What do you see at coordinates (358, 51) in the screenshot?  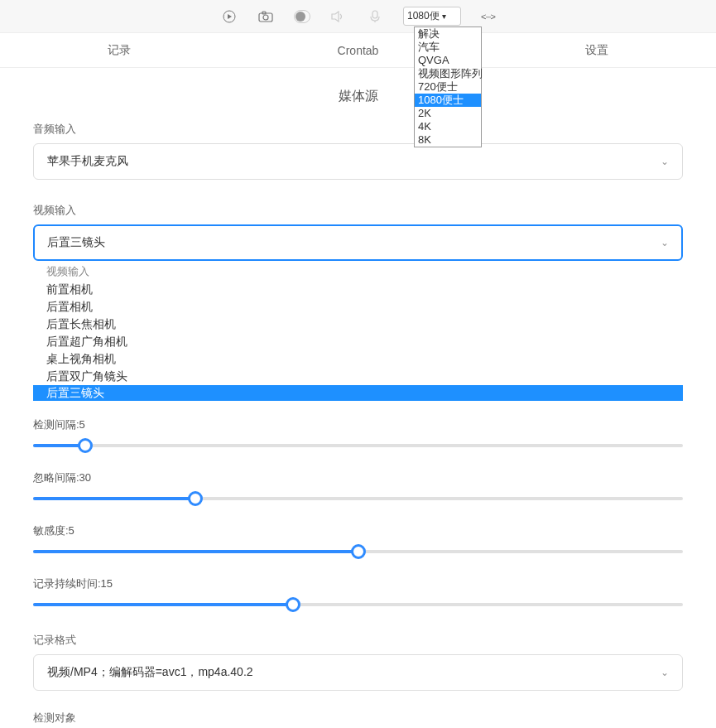 I see `tabs: 记录 Crontab 设置` at bounding box center [358, 51].